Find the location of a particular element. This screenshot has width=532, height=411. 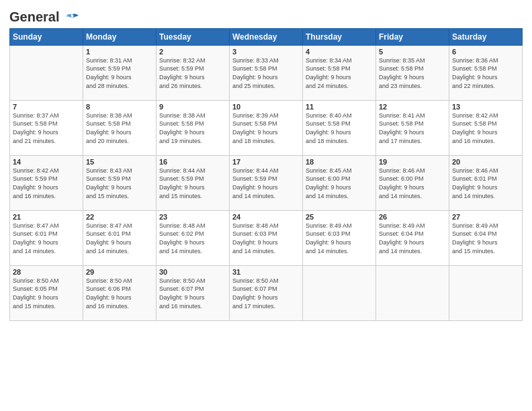

day-info: Sunrise: 8:48 AM Sunset: 6:02 PM Dayligh… is located at coordinates (193, 238).